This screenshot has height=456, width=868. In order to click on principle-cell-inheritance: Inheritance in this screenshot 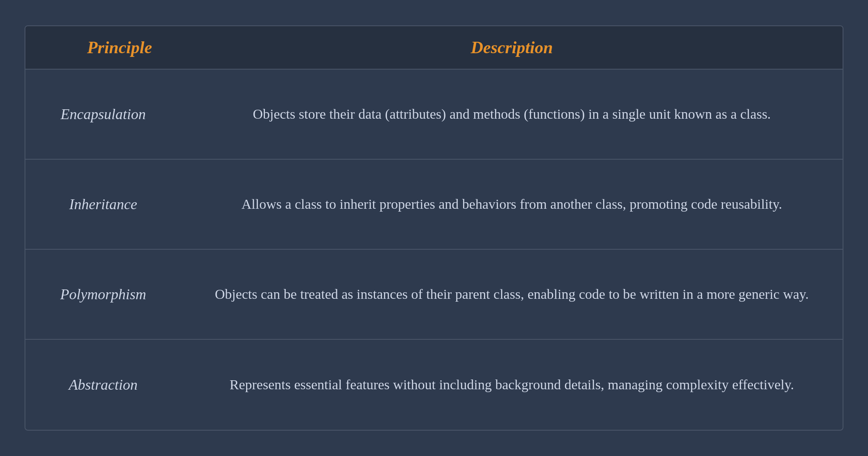, I will do `click(103, 204)`.